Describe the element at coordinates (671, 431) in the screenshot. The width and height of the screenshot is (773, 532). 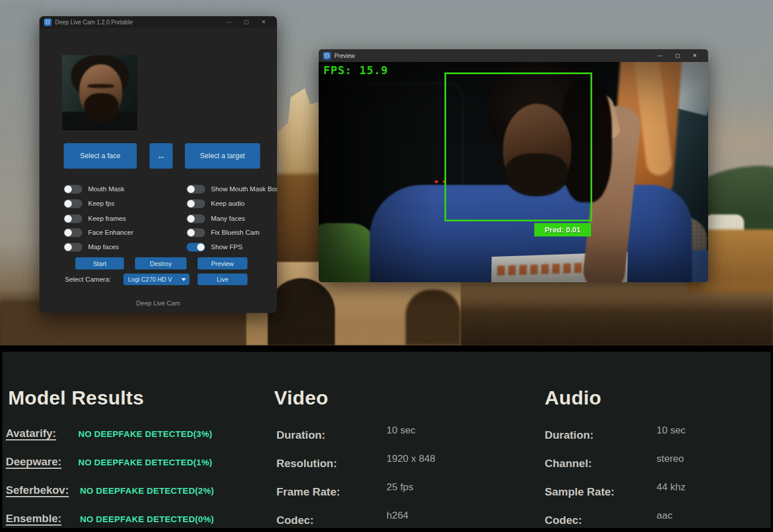
I see `audio-row-value: 10 sec` at that location.